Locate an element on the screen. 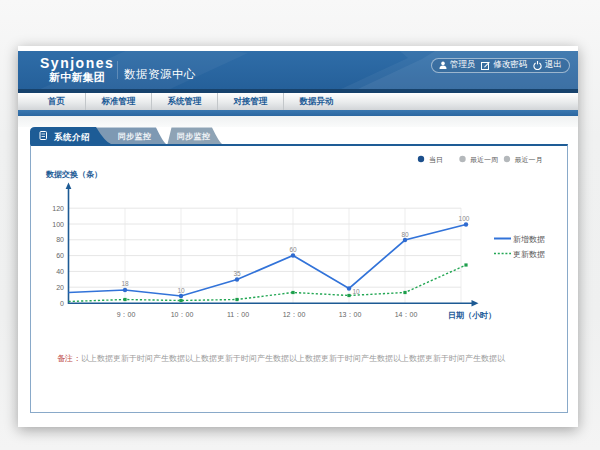 The image size is (600, 450). svg-text: 最近一月 is located at coordinates (529, 160).